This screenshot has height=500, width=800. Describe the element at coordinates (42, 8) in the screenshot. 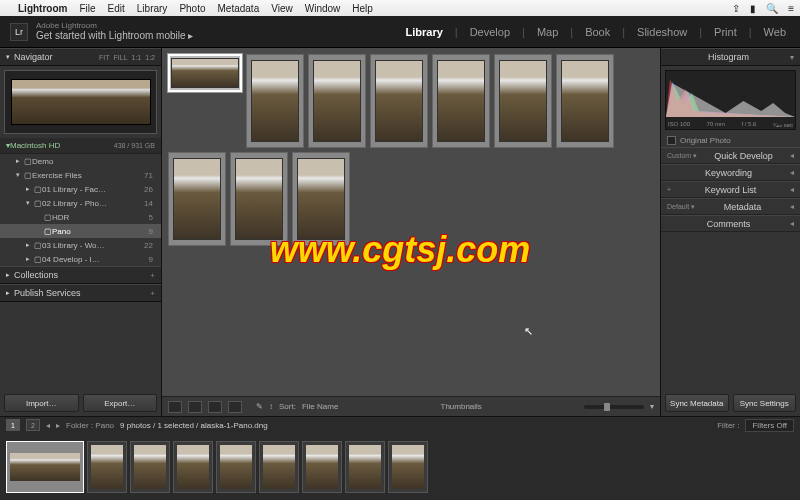

I see `menu-app: Lightroom` at that location.